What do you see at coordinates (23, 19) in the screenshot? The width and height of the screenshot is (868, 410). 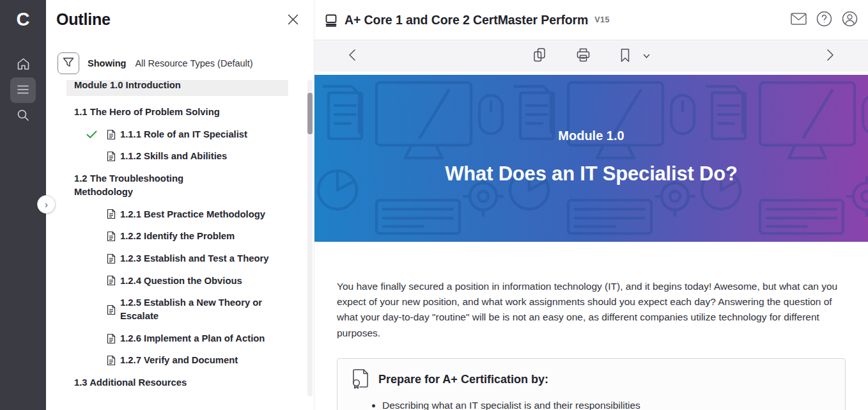 I see `comptia-logo: C` at bounding box center [23, 19].